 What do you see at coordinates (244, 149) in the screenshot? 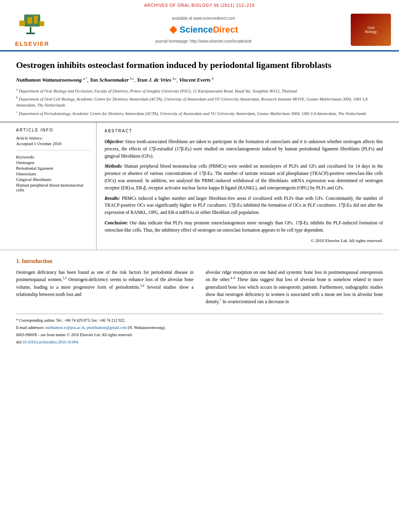
I see `objective-text: Since tooth-associated fibroblasts are t…` at bounding box center [244, 149].